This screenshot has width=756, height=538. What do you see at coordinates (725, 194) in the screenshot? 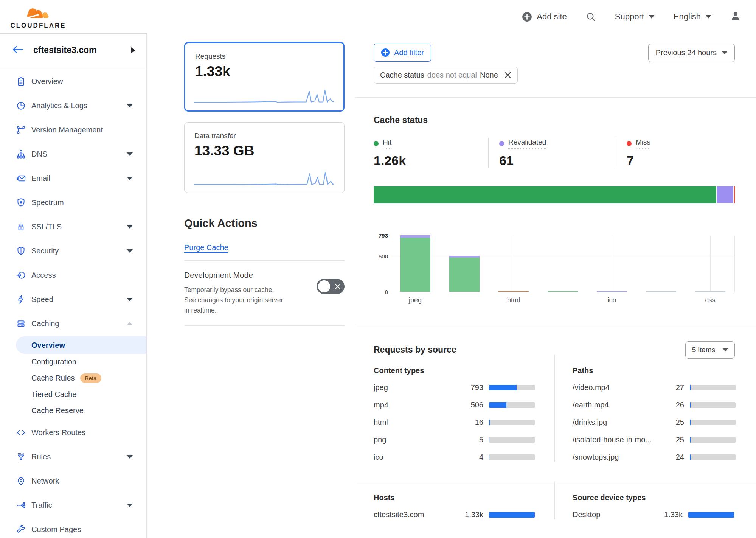
I see `distribution-segment-revalidated` at bounding box center [725, 194].